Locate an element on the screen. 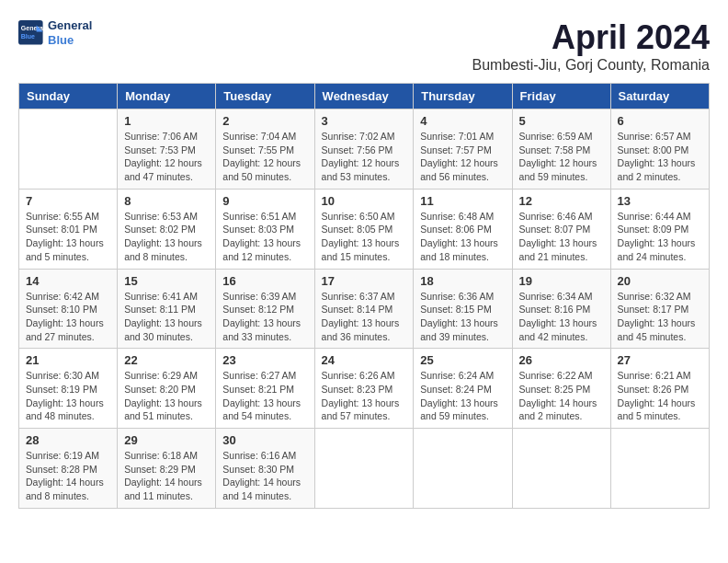 Image resolution: width=728 pixels, height=563 pixels. day-number: 10 is located at coordinates (364, 201).